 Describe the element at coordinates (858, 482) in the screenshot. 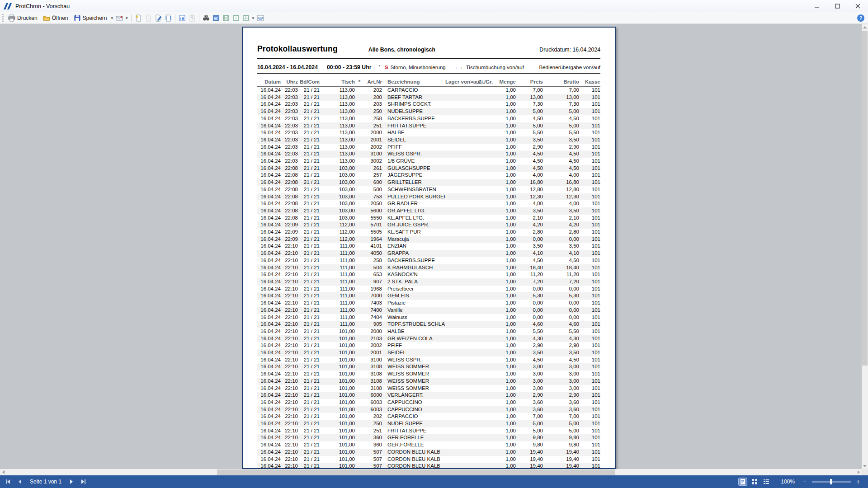

I see `zoom-in-icon: +` at that location.